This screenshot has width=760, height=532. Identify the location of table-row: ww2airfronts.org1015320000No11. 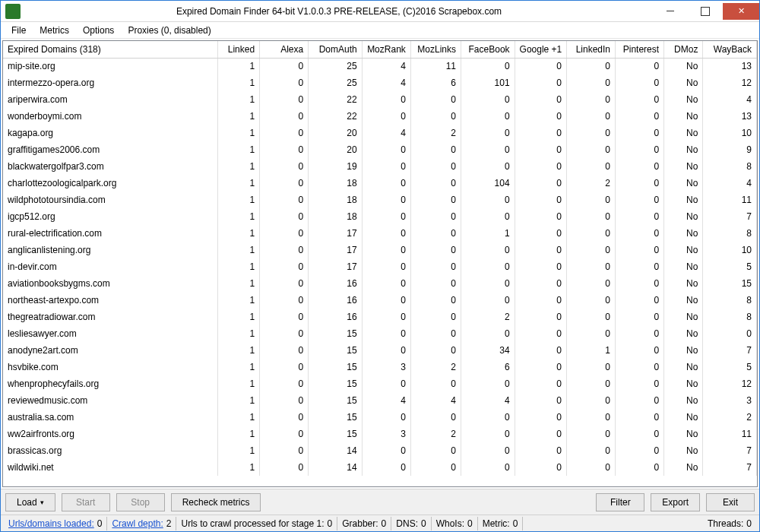
(380, 434).